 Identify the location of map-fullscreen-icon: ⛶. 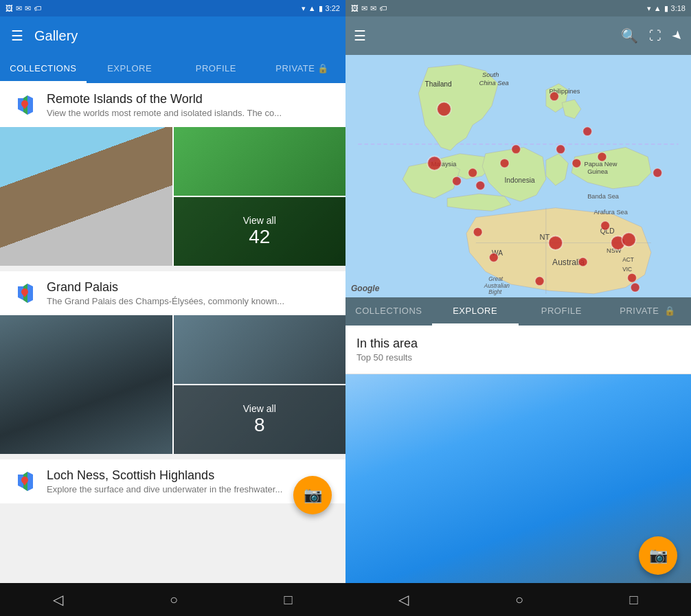
(655, 36).